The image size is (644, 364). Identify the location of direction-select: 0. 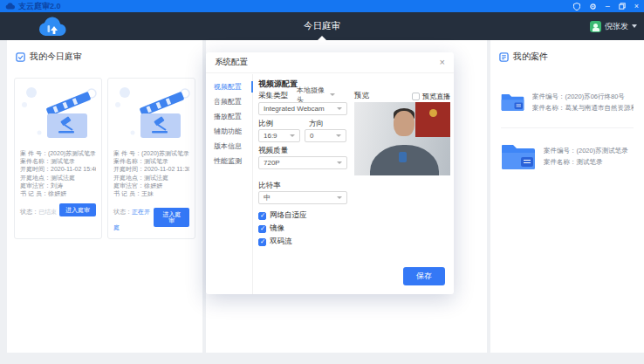
(325, 136).